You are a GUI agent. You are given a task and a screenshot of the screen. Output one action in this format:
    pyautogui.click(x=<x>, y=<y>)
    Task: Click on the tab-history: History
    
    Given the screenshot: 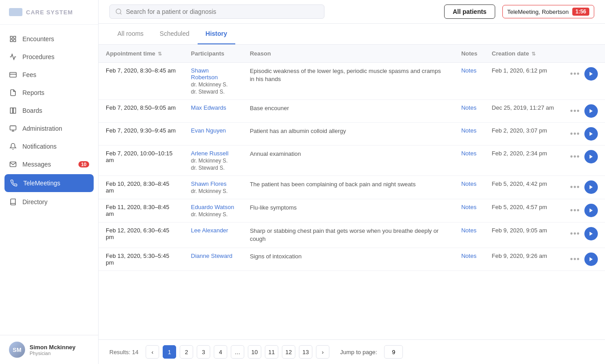 What is the action you would take?
    pyautogui.click(x=216, y=34)
    